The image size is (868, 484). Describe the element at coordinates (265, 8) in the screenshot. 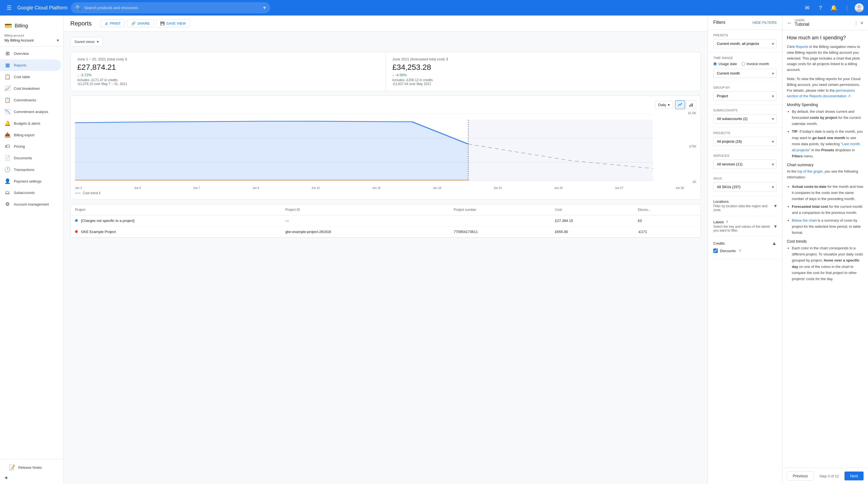

I see `search-dropdown-icon: ▾` at that location.